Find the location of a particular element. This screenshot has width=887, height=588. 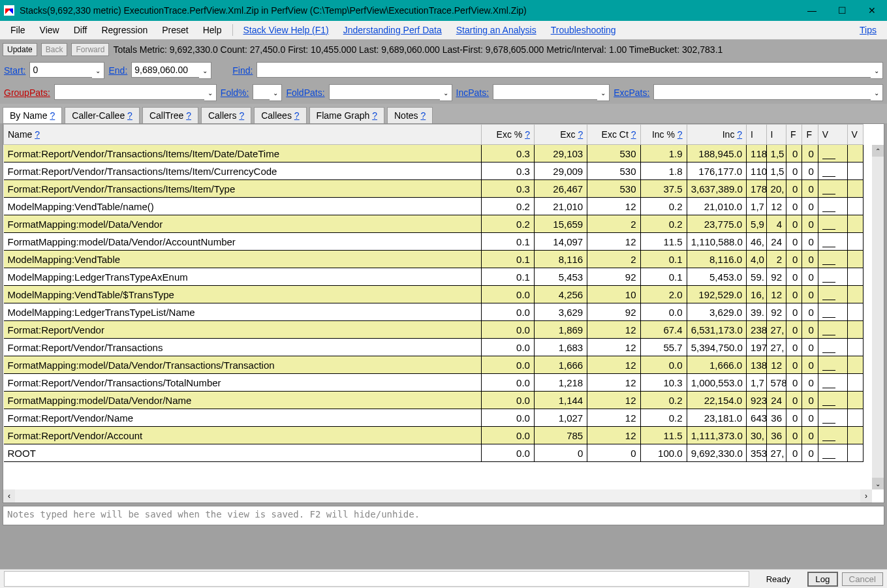

cell-inc: 22,154.0 is located at coordinates (717, 401).